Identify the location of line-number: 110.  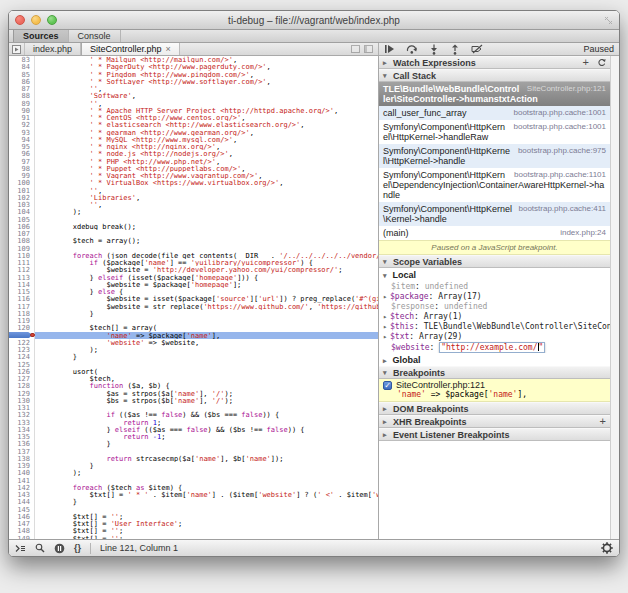
(22, 256).